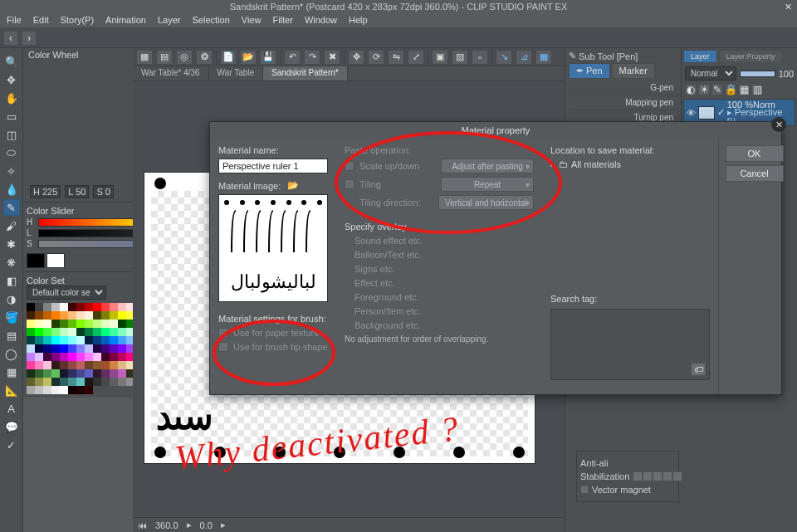 Image resolution: width=797 pixels, height=532 pixels. I want to click on fg-color-swatch, so click(36, 261).